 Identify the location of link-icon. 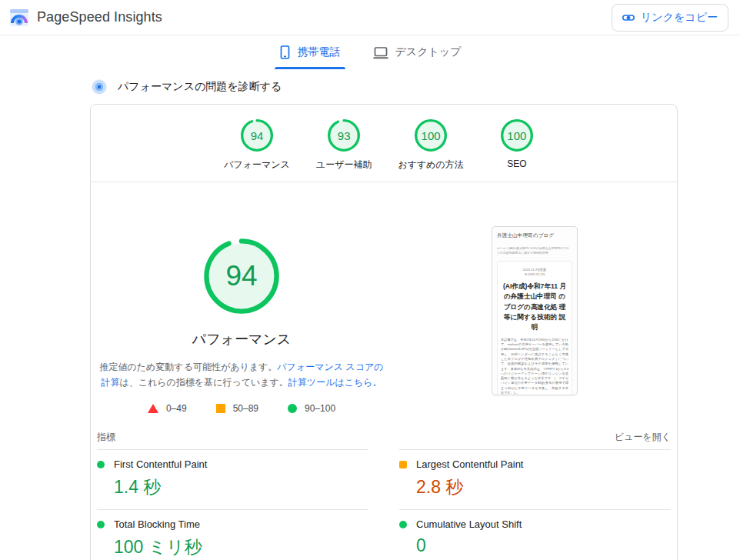
(628, 18).